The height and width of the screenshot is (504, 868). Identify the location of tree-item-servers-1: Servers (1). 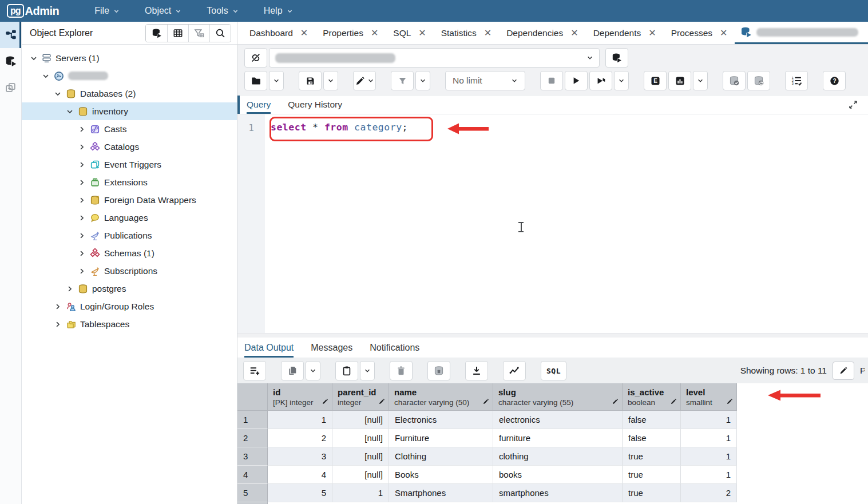
(129, 58).